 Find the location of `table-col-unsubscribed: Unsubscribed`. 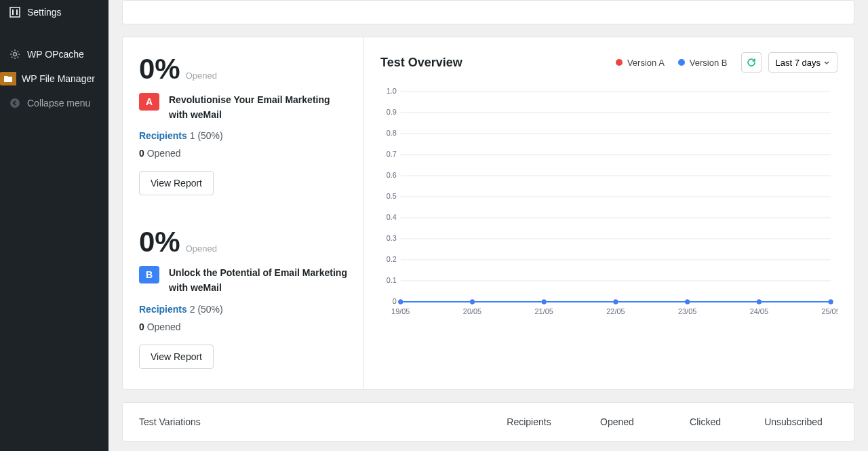

table-col-unsubscribed: Unsubscribed is located at coordinates (793, 422).